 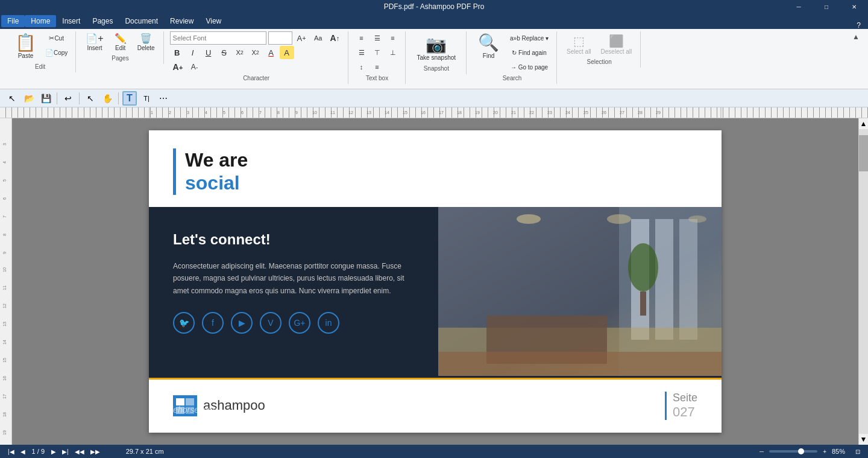 What do you see at coordinates (12, 98) in the screenshot?
I see `pointer-tool: ↖` at bounding box center [12, 98].